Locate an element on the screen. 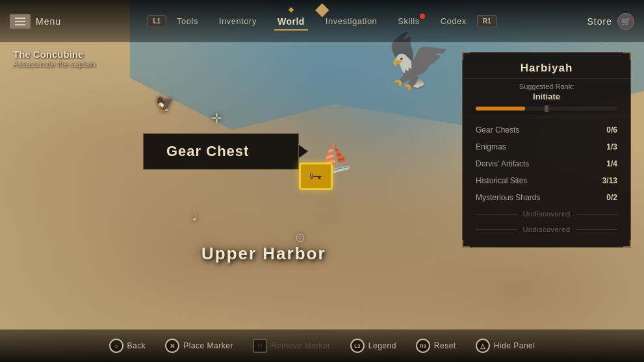 This screenshot has height=362, width=644. rank-bar-tick is located at coordinates (547, 109).